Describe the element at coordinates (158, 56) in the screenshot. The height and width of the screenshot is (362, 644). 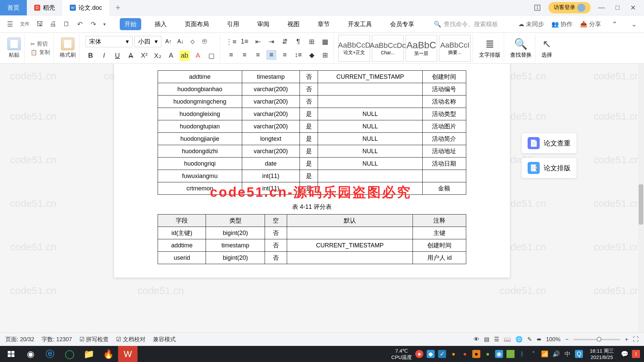
I see `subscript-icon: X₂` at that location.